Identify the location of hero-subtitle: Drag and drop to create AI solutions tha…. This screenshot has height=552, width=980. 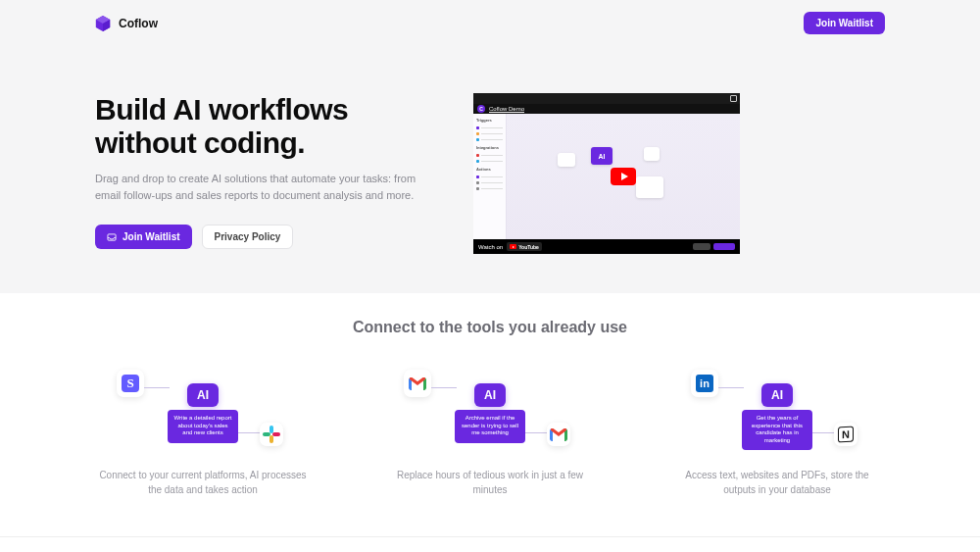
(262, 186).